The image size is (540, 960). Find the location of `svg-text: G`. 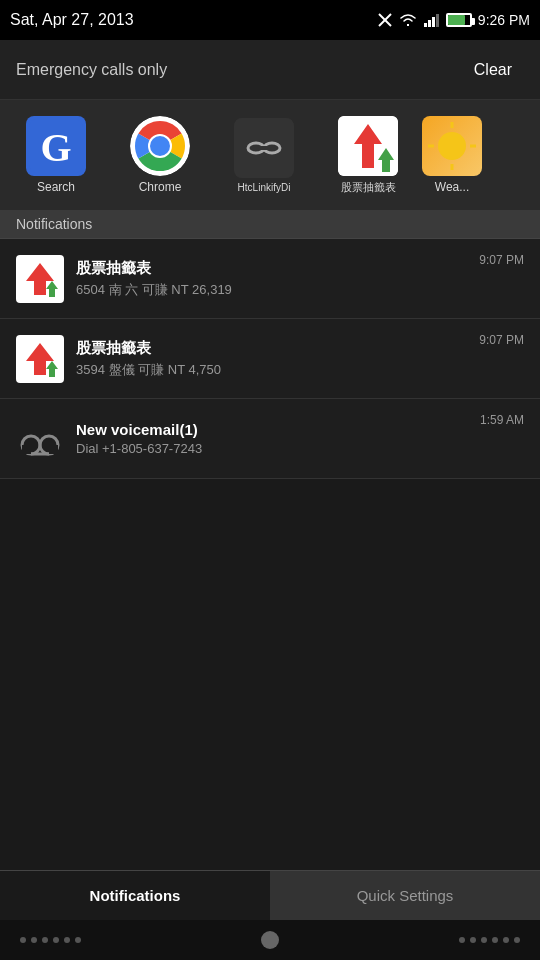

svg-text: G is located at coordinates (56, 148).